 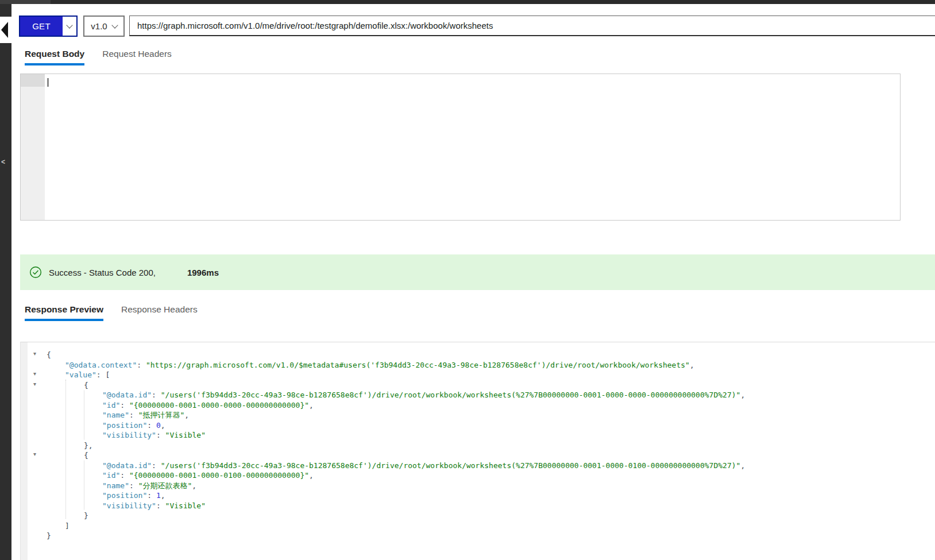 What do you see at coordinates (6, 30) in the screenshot?
I see `sidebar-collapse-handle` at bounding box center [6, 30].